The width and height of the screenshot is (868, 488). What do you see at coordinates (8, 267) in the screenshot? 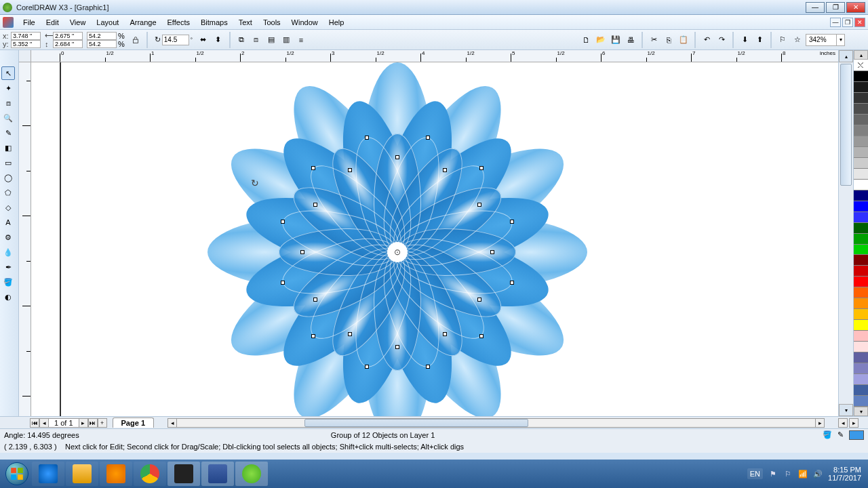
I see `tool-outline: ✒` at bounding box center [8, 267].